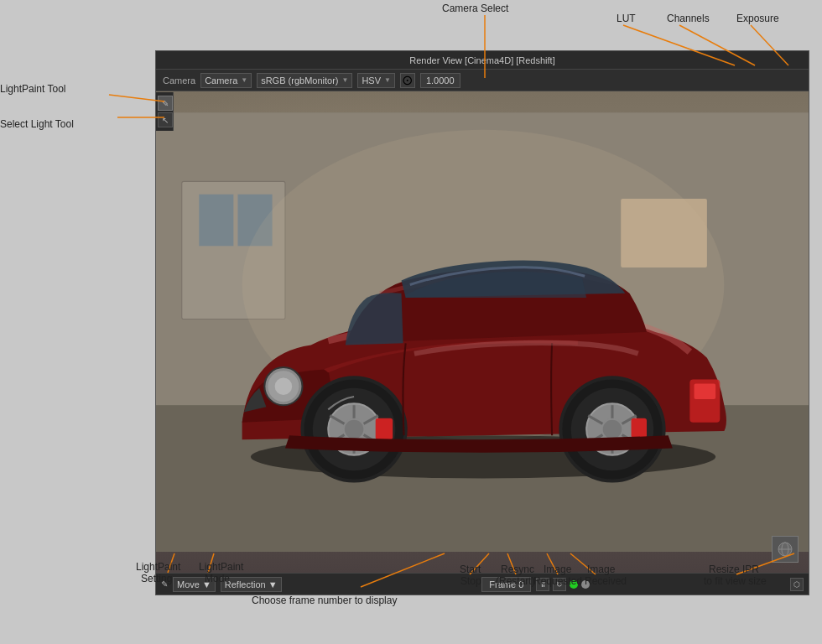 Image resolution: width=822 pixels, height=644 pixels. I want to click on channels-dropdown: HSV ▼, so click(376, 80).